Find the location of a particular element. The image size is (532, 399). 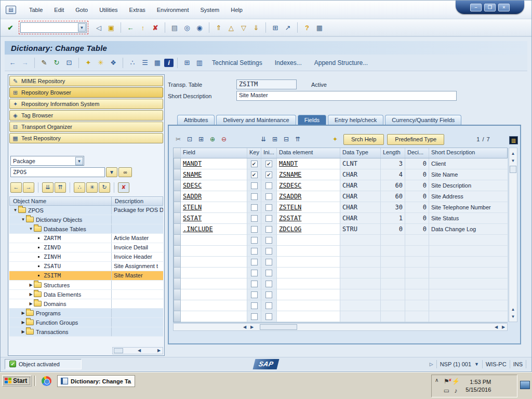

back-nav-icon: ◁ is located at coordinates (99, 28).